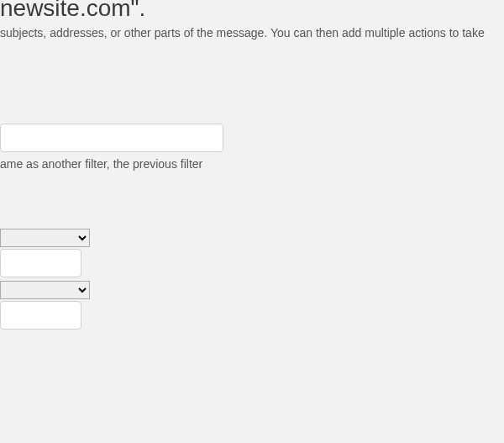 This screenshot has width=504, height=443. What do you see at coordinates (101, 164) in the screenshot?
I see `filter-name-hint: ame as another filter, the previous filt…` at bounding box center [101, 164].